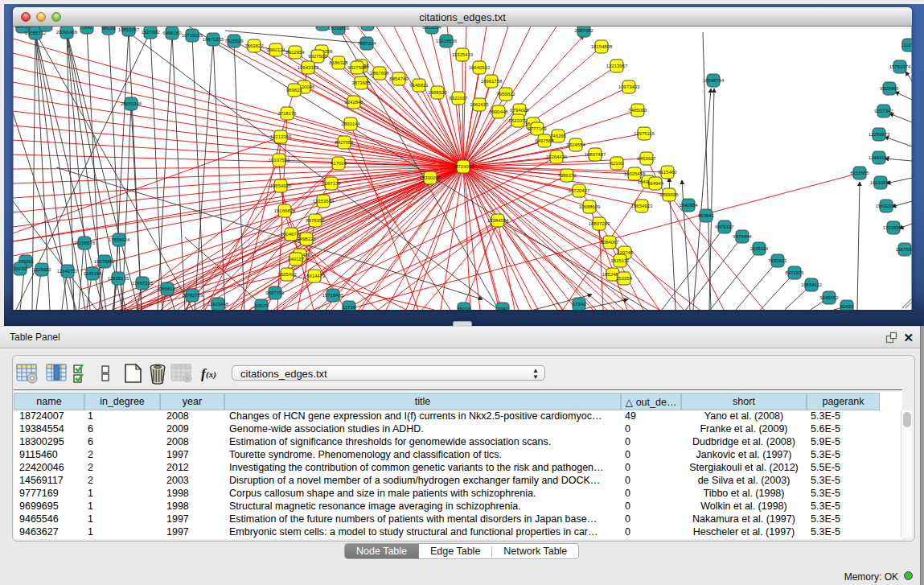 The image size is (924, 585). I want to click on svg-text: 9657791, so click(275, 293).